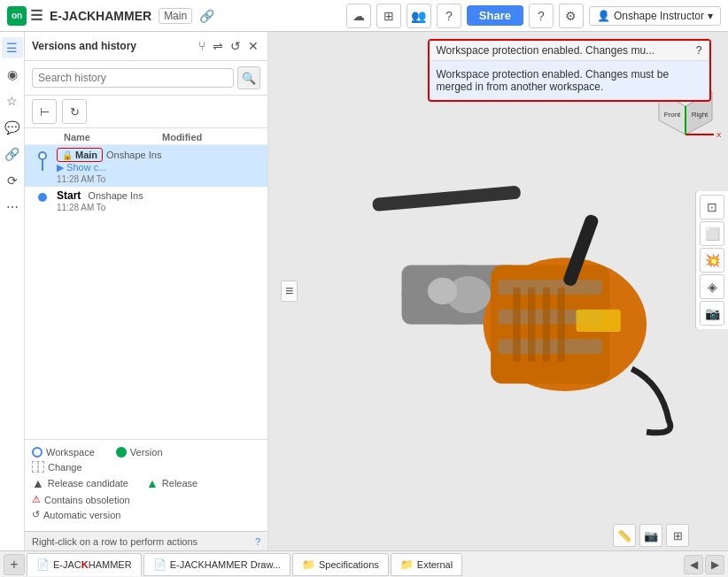 The height and width of the screenshot is (577, 728). What do you see at coordinates (710, 16) in the screenshot?
I see `user-chevron-icon: ▾` at bounding box center [710, 16].